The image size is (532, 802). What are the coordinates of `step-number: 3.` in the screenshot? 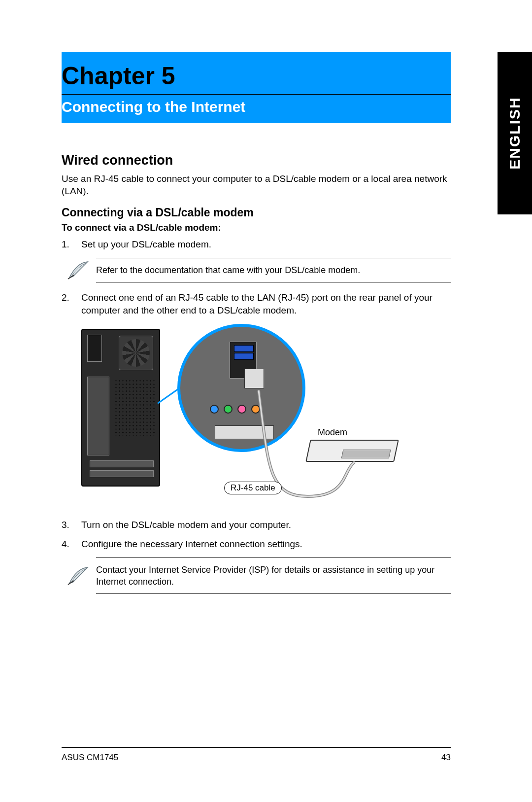 It's located at (71, 525).